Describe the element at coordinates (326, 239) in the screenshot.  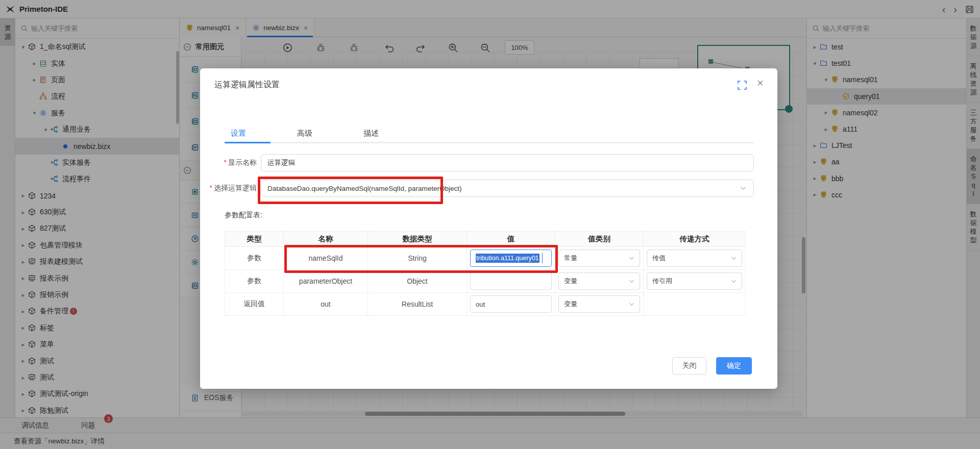
I see `table-header-名称: 名称` at that location.